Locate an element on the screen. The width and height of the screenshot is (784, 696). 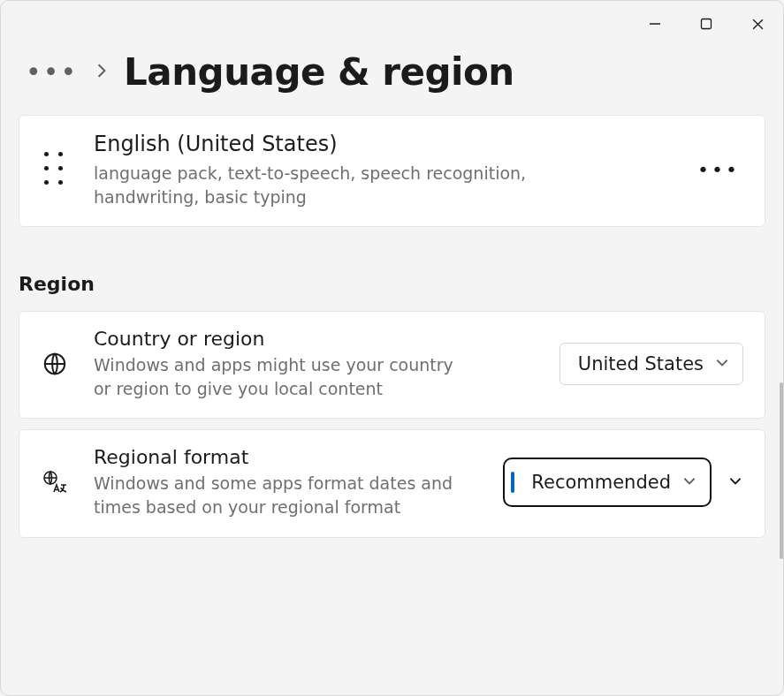
scrollbar-thumb is located at coordinates (781, 471).